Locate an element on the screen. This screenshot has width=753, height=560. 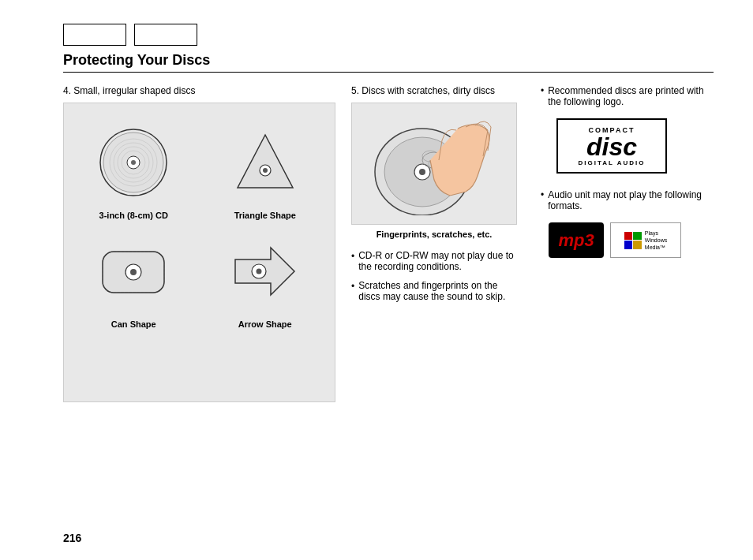
windows-logo-icon is located at coordinates (633, 241).